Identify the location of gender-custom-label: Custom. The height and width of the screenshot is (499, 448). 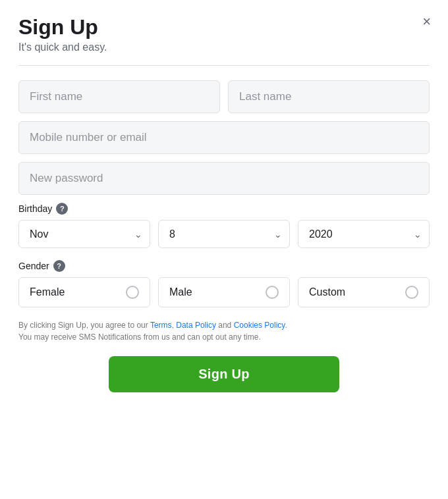
(327, 292).